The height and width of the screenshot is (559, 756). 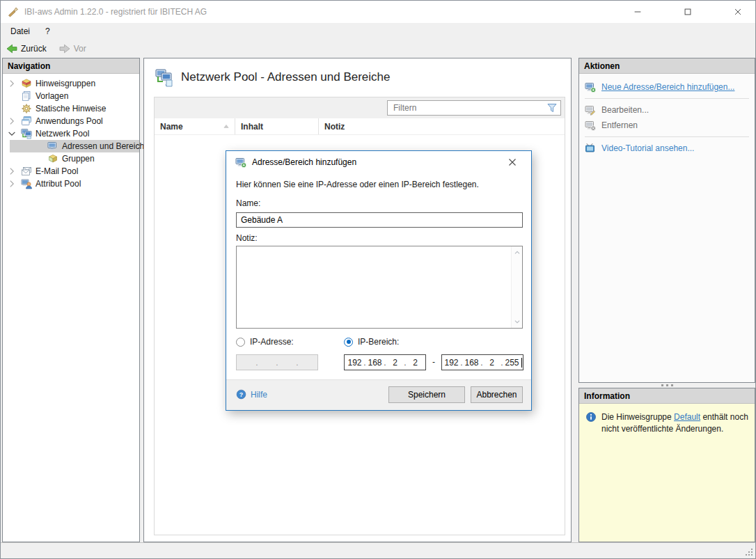 I want to click on dialog-close-button, so click(x=512, y=162).